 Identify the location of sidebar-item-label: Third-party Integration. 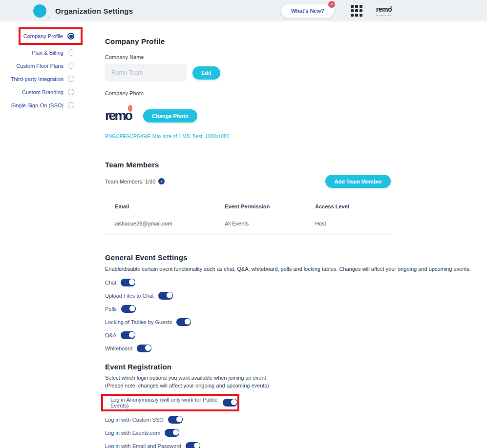
(37, 79).